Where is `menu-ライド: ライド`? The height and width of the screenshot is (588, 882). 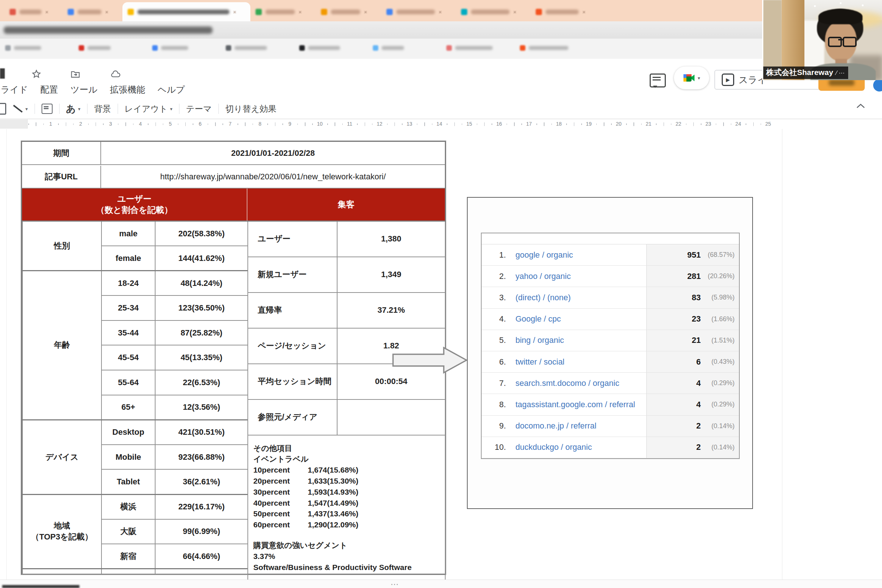
menu-ライド: ライド is located at coordinates (14, 89).